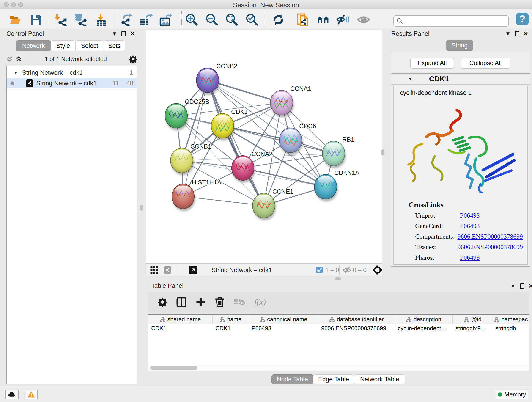  What do you see at coordinates (432, 63) in the screenshot?
I see `expand-all-button: Expand All` at bounding box center [432, 63].